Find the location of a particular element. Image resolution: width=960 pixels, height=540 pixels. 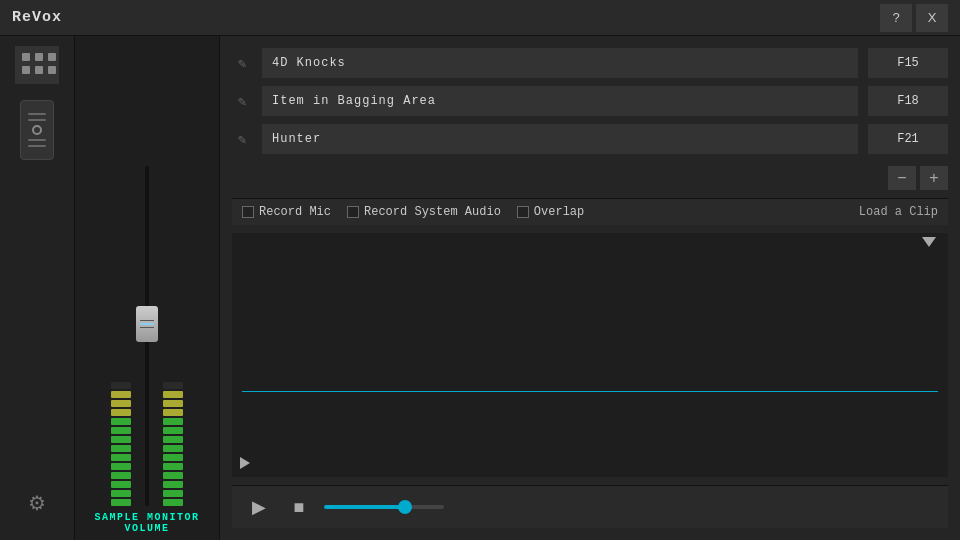

add-button: + is located at coordinates (934, 178).